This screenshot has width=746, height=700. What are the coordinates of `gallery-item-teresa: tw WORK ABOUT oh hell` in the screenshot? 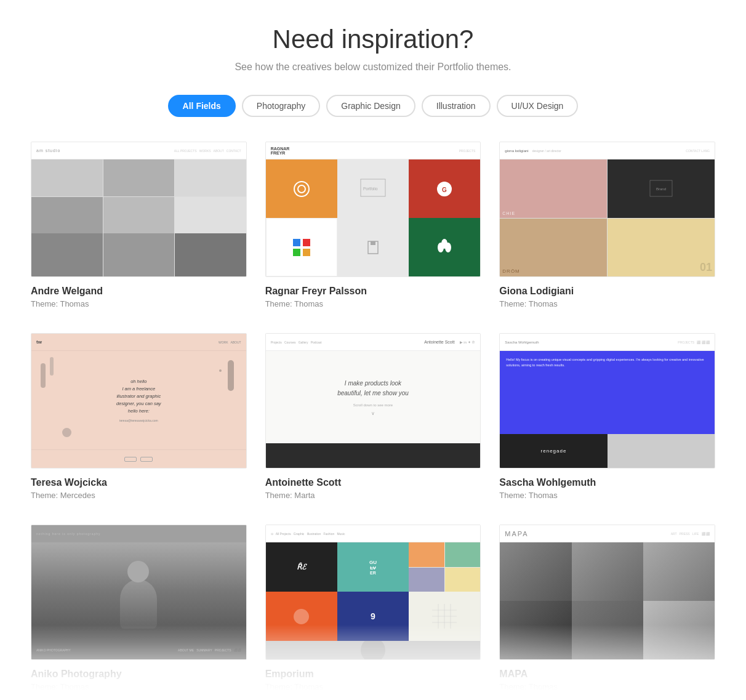 It's located at (139, 416).